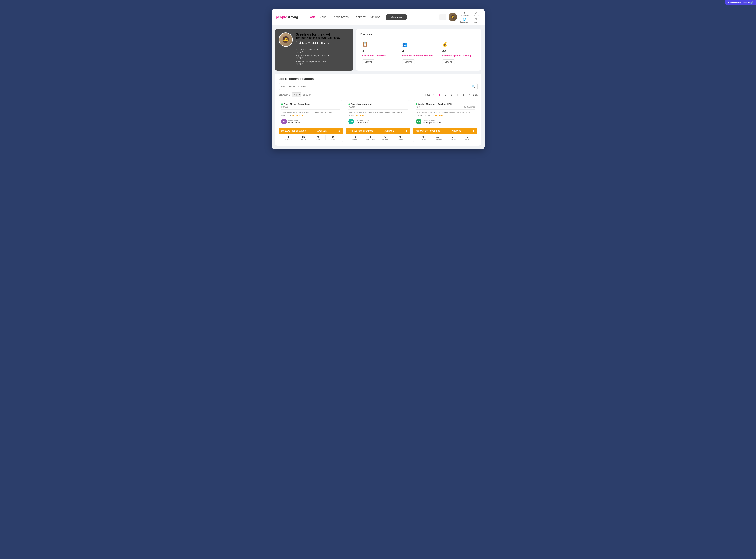 Image resolution: width=756 pixels, height=559 pixels. What do you see at coordinates (323, 43) in the screenshot?
I see `candidates-title: 16 New Candidates Received` at bounding box center [323, 43].